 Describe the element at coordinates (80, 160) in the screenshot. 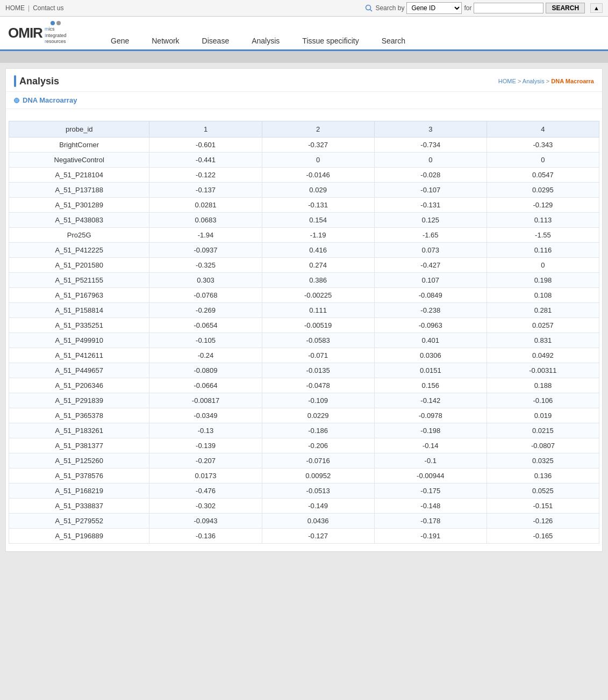

I see `probe-cell: NegativeControl` at that location.